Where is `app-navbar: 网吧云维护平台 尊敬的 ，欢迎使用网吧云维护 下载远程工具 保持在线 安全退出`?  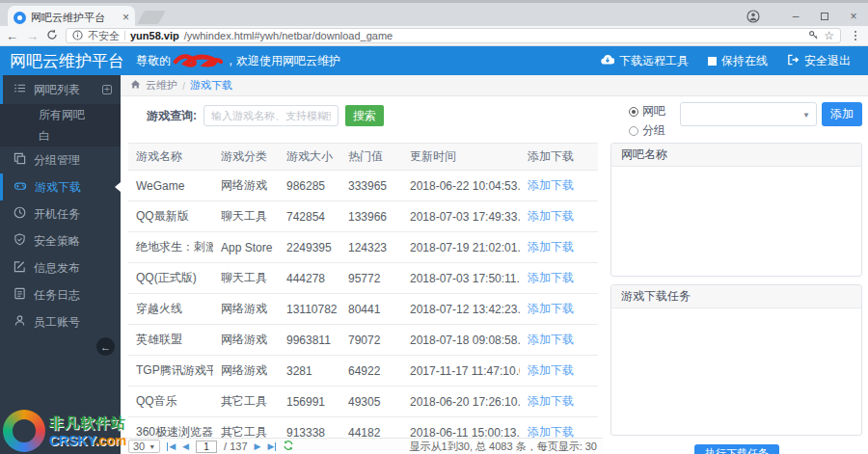 app-navbar: 网吧云维护平台 尊敬的 ，欢迎使用网吧云维护 下载远程工具 保持在线 安全退出 is located at coordinates (434, 61).